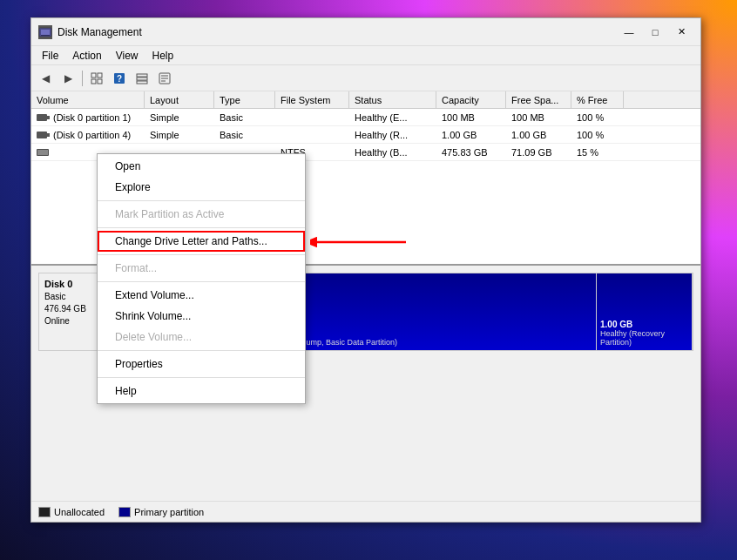 This screenshot has height=560, width=737. I want to click on menu-view: View, so click(127, 56).